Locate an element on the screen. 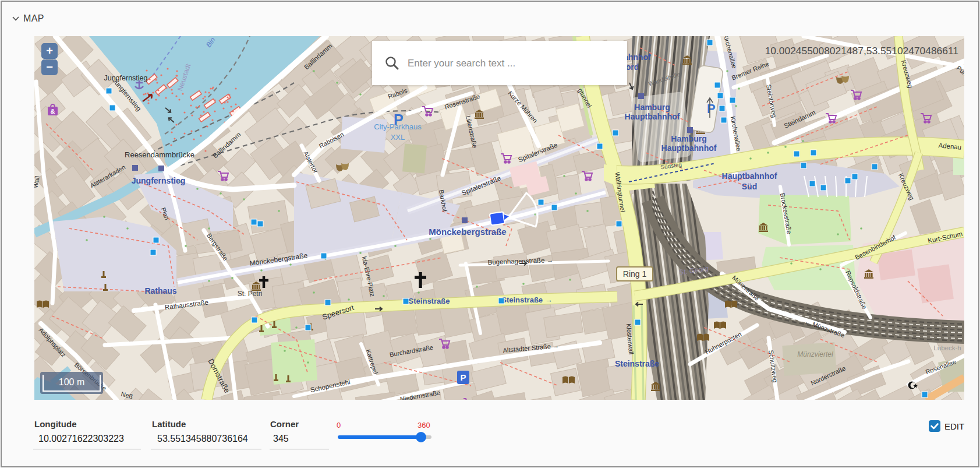 Image resolution: width=980 pixels, height=468 pixels. svg-text: Mönckebergstraße is located at coordinates (467, 232).